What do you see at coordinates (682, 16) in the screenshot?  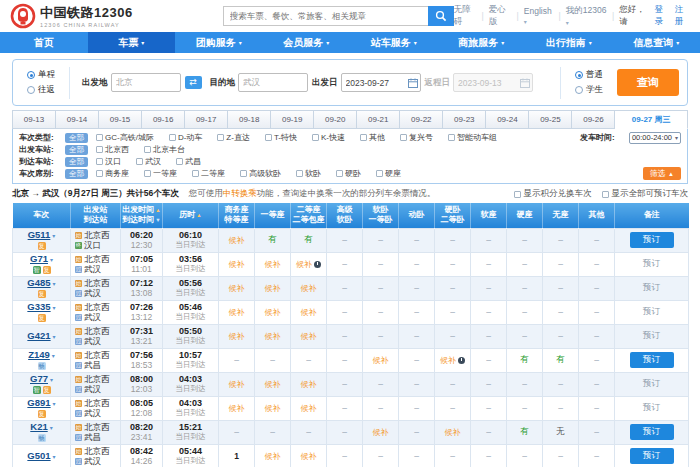 I see `register-link: 注册` at bounding box center [682, 16].